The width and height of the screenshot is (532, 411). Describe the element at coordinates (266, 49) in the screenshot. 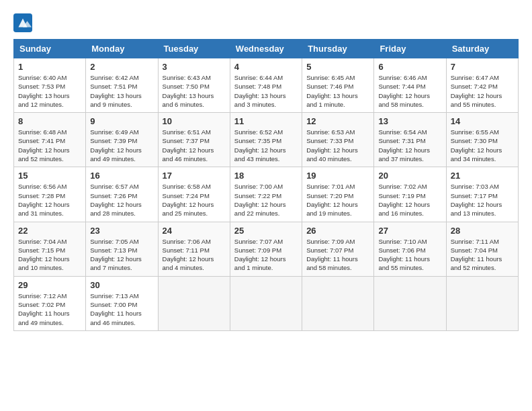

I see `day-header-wednesday: Wednesday` at that location.